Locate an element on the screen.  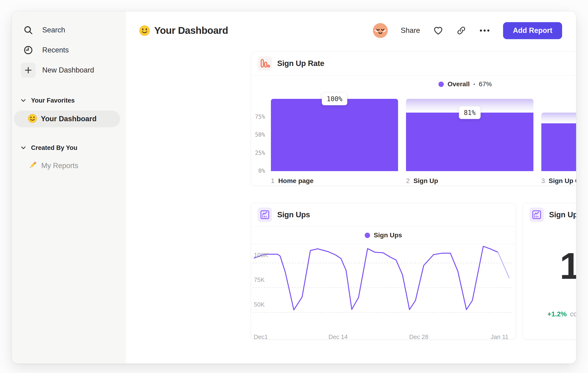
sidebar-section-created-by-you: Created By You is located at coordinates (67, 148).